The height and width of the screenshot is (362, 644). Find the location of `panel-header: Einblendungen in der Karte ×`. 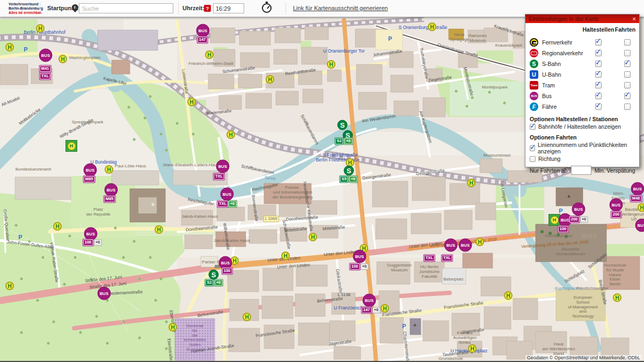

panel-header: Einblendungen in der Karte × is located at coordinates (582, 19).